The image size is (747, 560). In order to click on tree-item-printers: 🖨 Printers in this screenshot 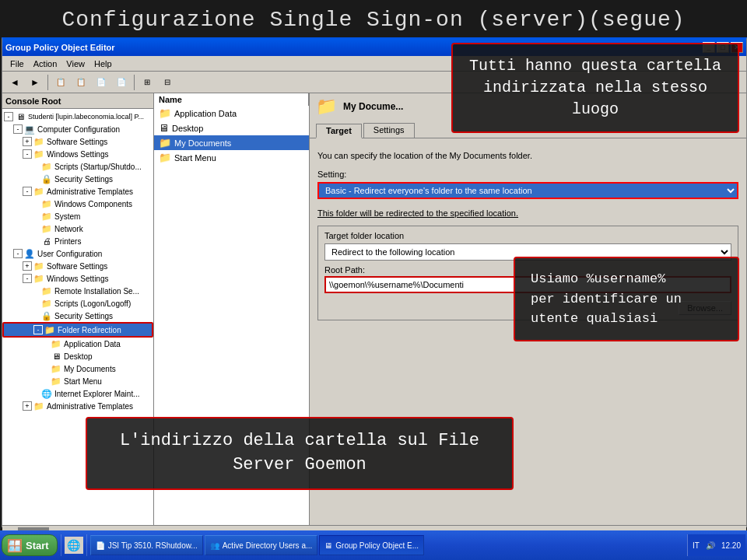, I will do `click(78, 241)`.